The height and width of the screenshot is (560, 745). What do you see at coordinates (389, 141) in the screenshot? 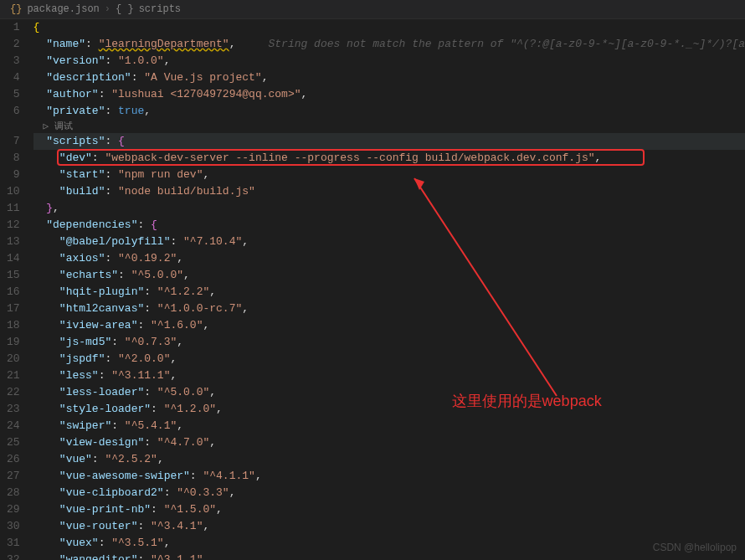
I see `code-line: "scripts": {` at bounding box center [389, 141].